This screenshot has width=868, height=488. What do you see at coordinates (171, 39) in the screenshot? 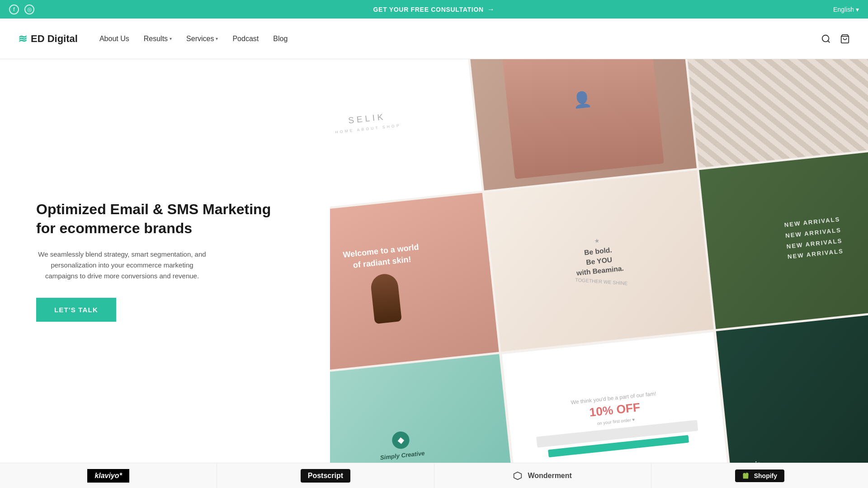
I see `results-chevron: ▾` at bounding box center [171, 39].